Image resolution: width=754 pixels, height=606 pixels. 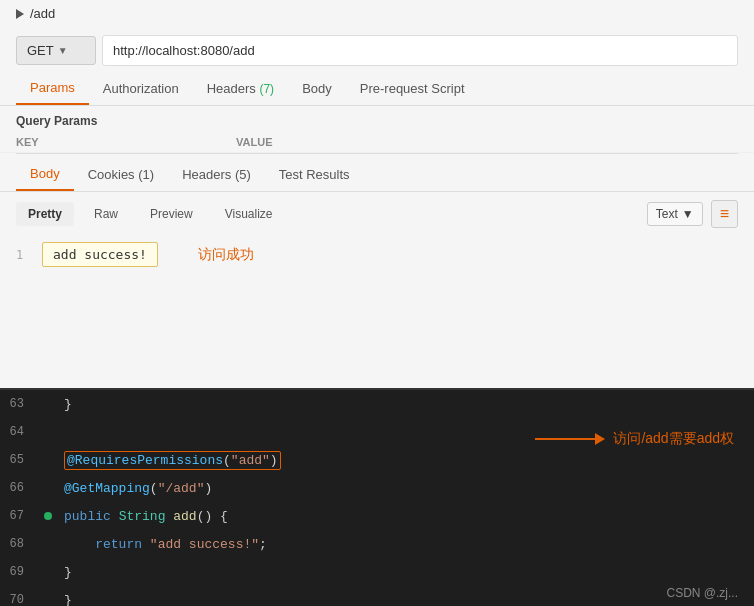 What do you see at coordinates (407, 572) in the screenshot?
I see `code-text-69: }` at bounding box center [407, 572].